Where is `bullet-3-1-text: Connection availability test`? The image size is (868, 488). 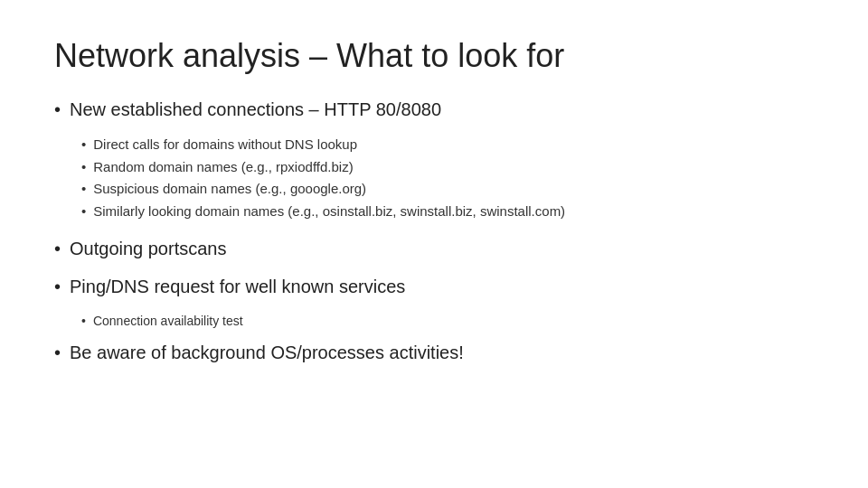 bullet-3-1-text: Connection availability test is located at coordinates (168, 322).